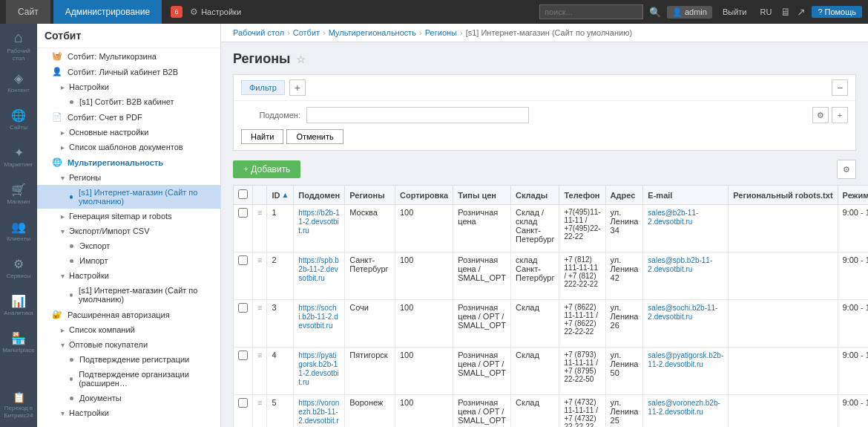 The image size is (868, 427). Describe the element at coordinates (19, 405) in the screenshot. I see `nav-bitrix24: 📋 Переход вБитрикс24` at that location.